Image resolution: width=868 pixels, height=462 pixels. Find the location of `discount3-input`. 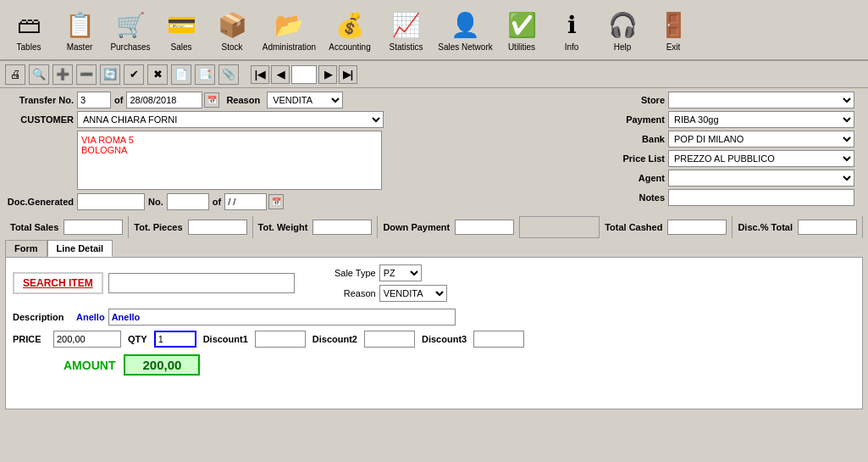

discount3-input is located at coordinates (499, 339).